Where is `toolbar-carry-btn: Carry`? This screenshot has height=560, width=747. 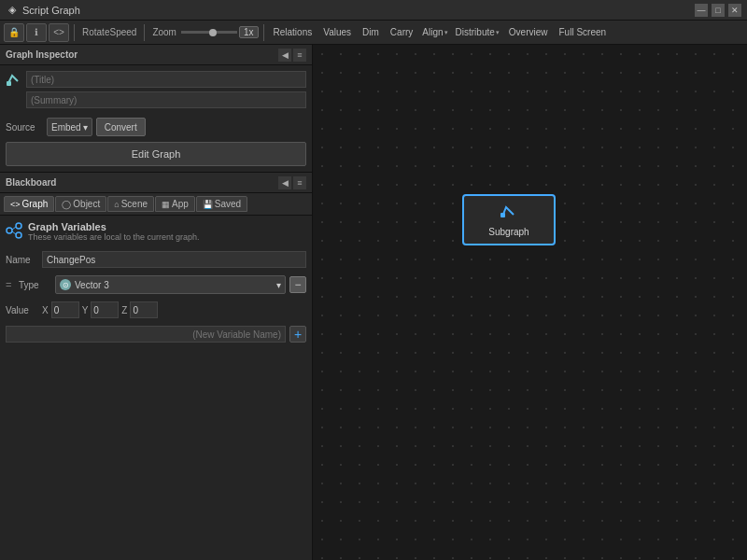
toolbar-carry-btn: Carry is located at coordinates (402, 32).